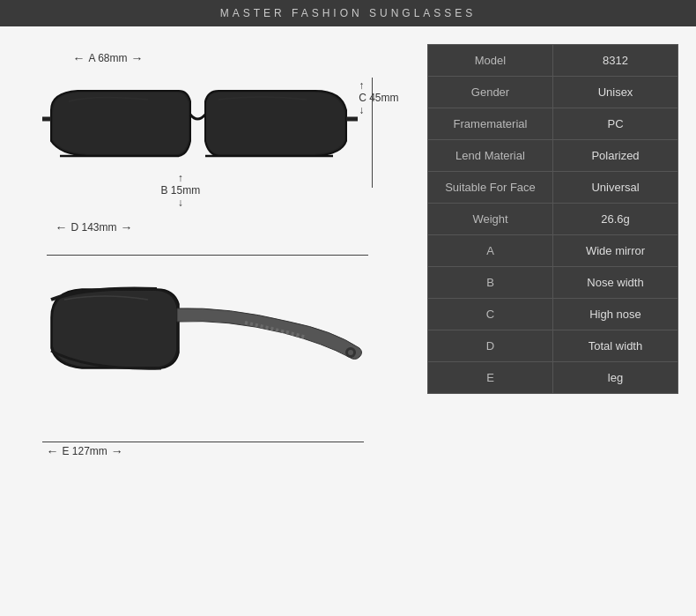 The width and height of the screenshot is (696, 616). What do you see at coordinates (491, 219) in the screenshot?
I see `spec-key: Weight` at bounding box center [491, 219].